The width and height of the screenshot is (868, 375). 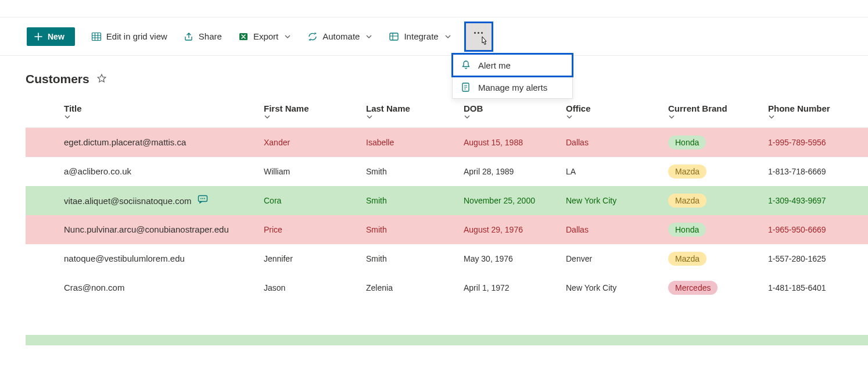 What do you see at coordinates (145, 142) in the screenshot?
I see `cell-title: eget.dictum.placerat@mattis.ca` at bounding box center [145, 142].